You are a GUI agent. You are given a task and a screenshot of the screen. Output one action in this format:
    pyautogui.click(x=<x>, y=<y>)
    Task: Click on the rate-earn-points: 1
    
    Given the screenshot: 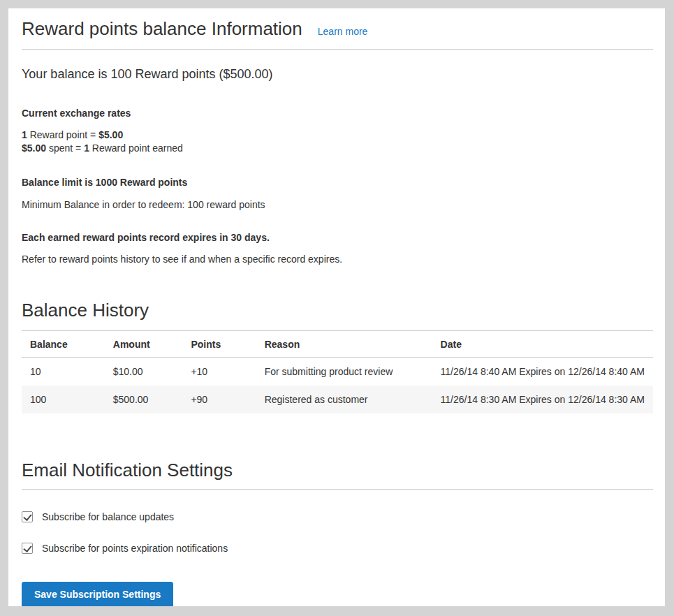 What is the action you would take?
    pyautogui.click(x=24, y=135)
    